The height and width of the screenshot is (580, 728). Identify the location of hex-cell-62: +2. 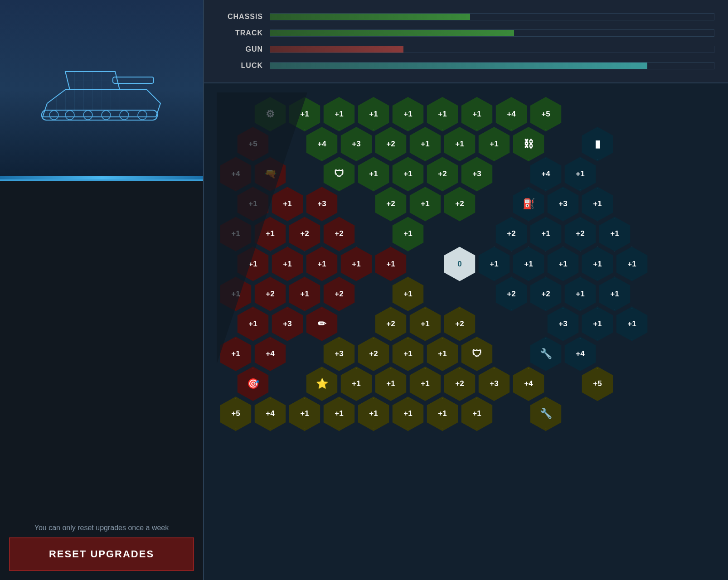
(546, 294).